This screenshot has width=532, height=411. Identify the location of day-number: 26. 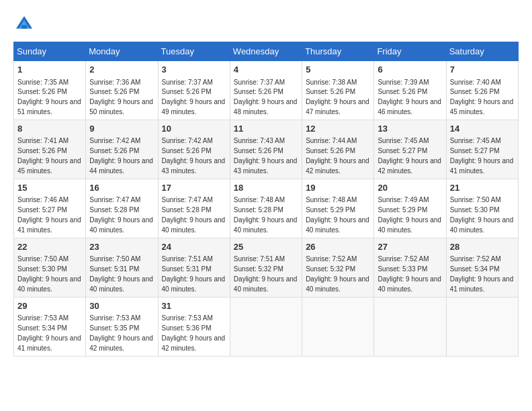
(338, 247).